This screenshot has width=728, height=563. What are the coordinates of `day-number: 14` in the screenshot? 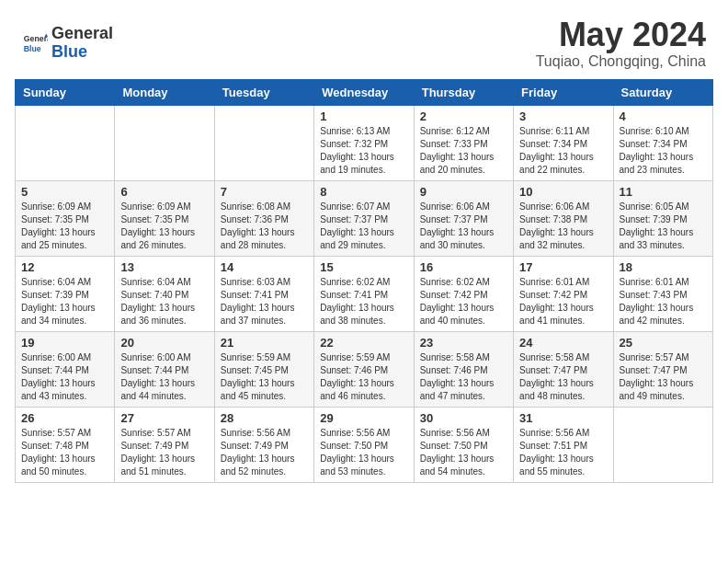 It's located at (265, 267).